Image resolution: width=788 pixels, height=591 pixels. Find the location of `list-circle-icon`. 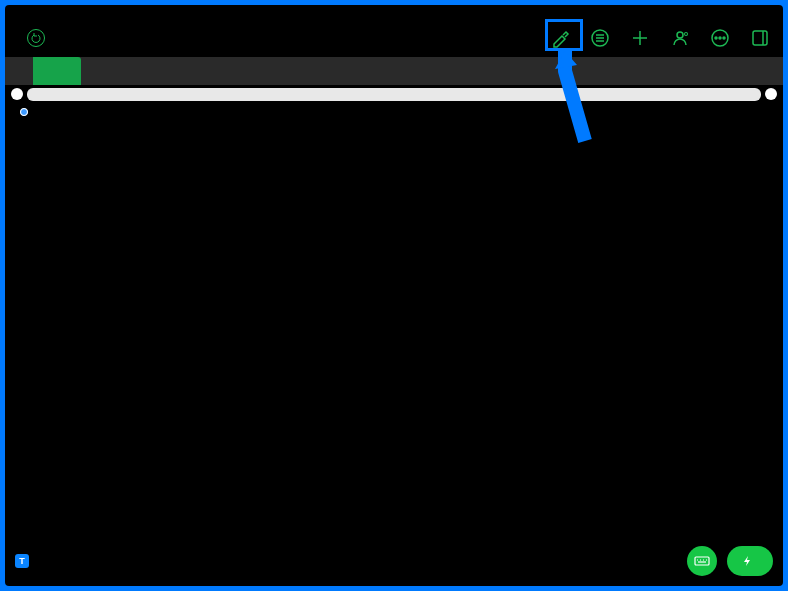

list-circle-icon is located at coordinates (600, 38).